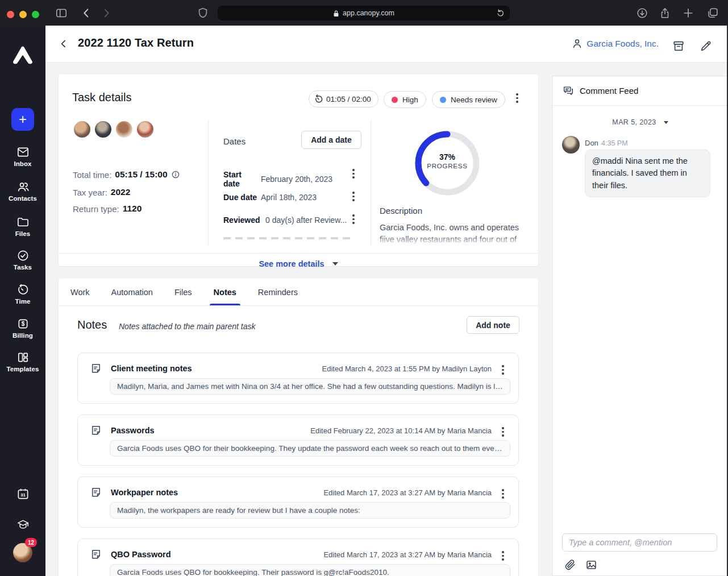 This screenshot has width=728, height=576. Describe the element at coordinates (23, 362) in the screenshot. I see `sidebar-item-templates: Templates` at that location.